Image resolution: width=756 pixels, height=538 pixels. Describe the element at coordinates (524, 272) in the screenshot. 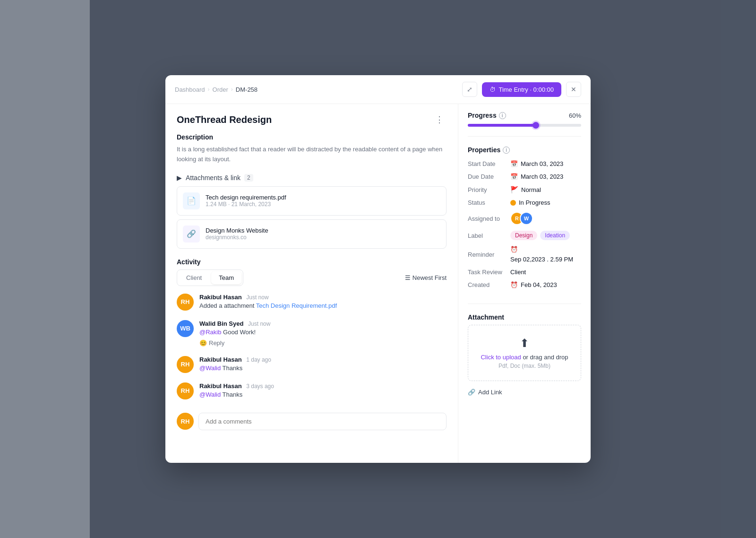

I see `prop-task-review: Task Review Client` at that location.